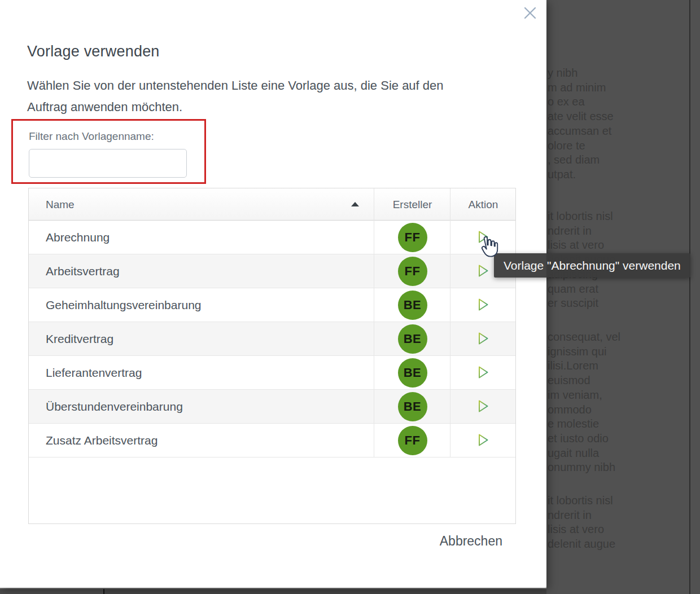  I want to click on table-row: Lieferantenvertrag BE, so click(272, 373).